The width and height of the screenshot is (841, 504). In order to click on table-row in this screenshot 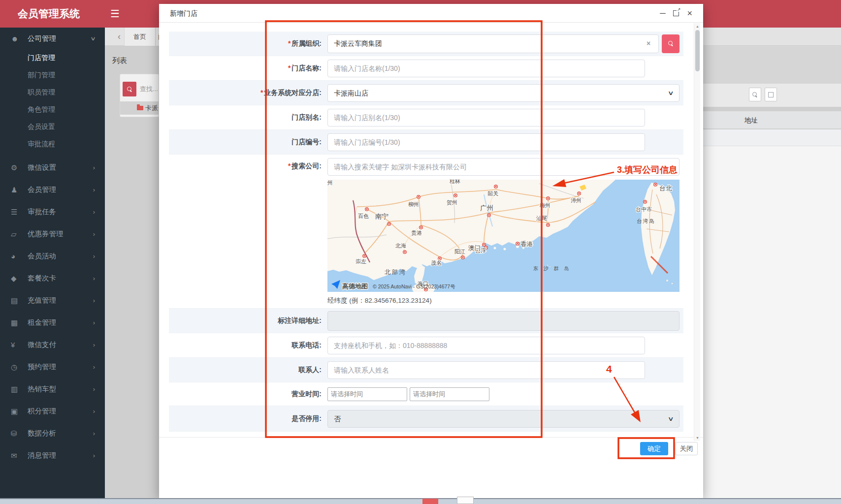, I will do `click(772, 138)`.